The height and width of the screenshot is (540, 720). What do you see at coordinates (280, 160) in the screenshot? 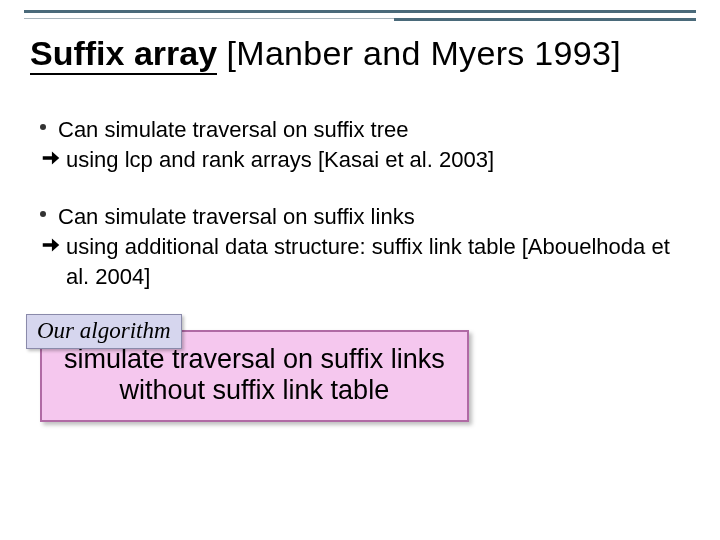
I see `followup-text: using lcp and rank arrays [Kasai et al. …` at bounding box center [280, 160].